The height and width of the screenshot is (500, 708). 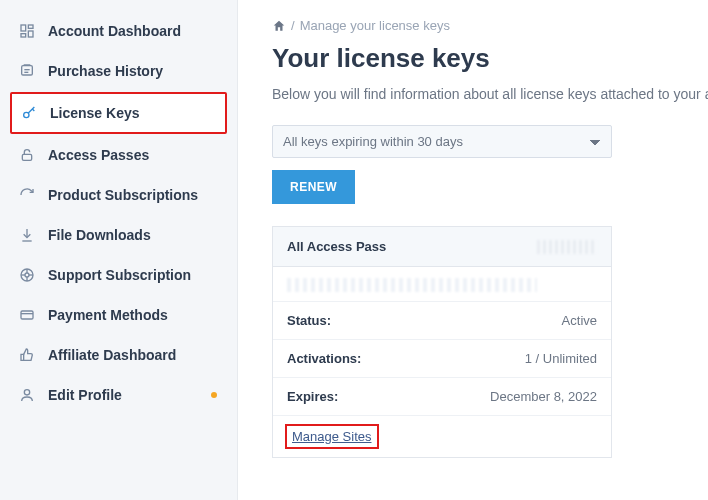 What do you see at coordinates (100, 235) in the screenshot?
I see `sidebar-item-label: File Downloads` at bounding box center [100, 235].